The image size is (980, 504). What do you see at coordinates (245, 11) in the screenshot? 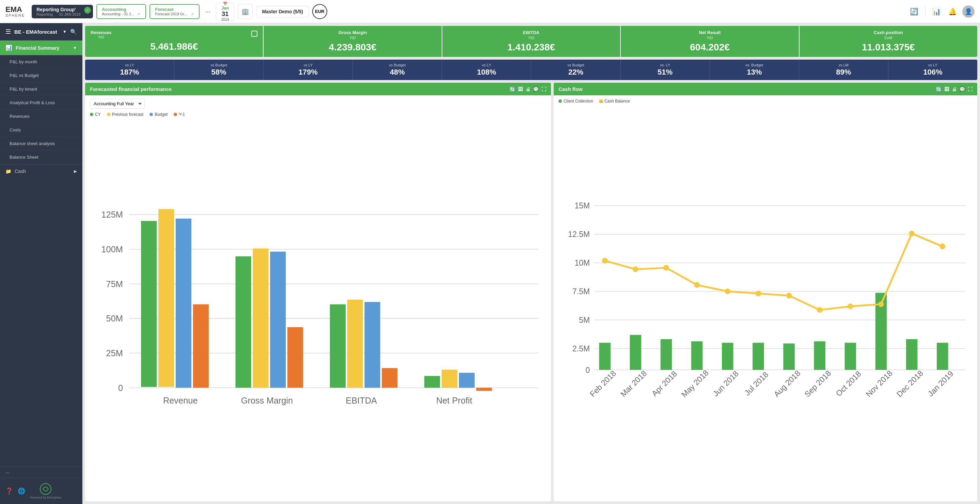
I see `org-chart-button: 🏢` at bounding box center [245, 11].